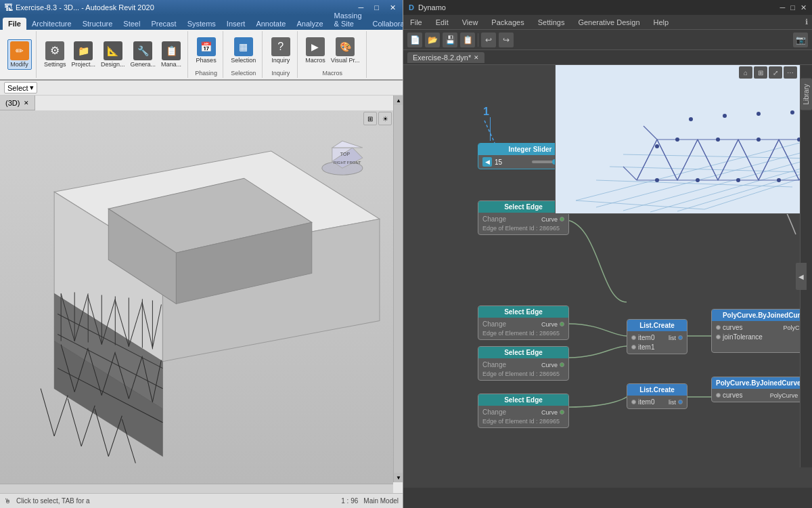 The height and width of the screenshot is (508, 812). I want to click on revit-close-btn: ✕, so click(392, 8).